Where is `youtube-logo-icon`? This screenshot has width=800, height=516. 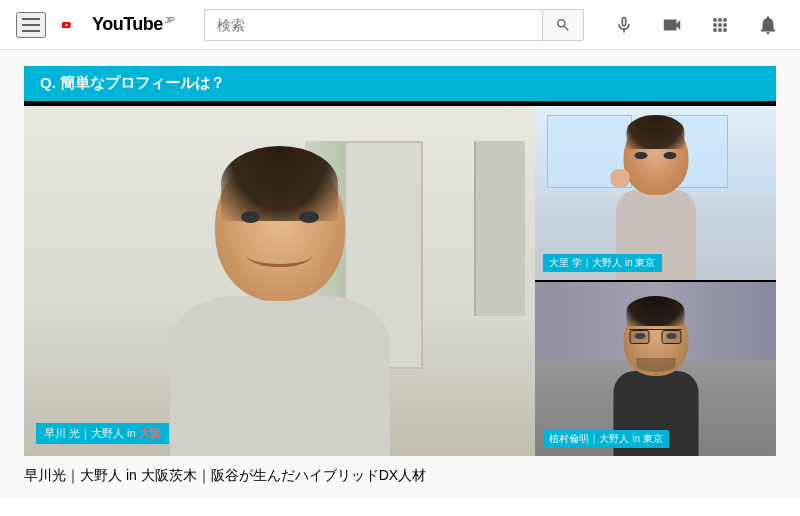
youtube-logo-icon is located at coordinates (76, 25).